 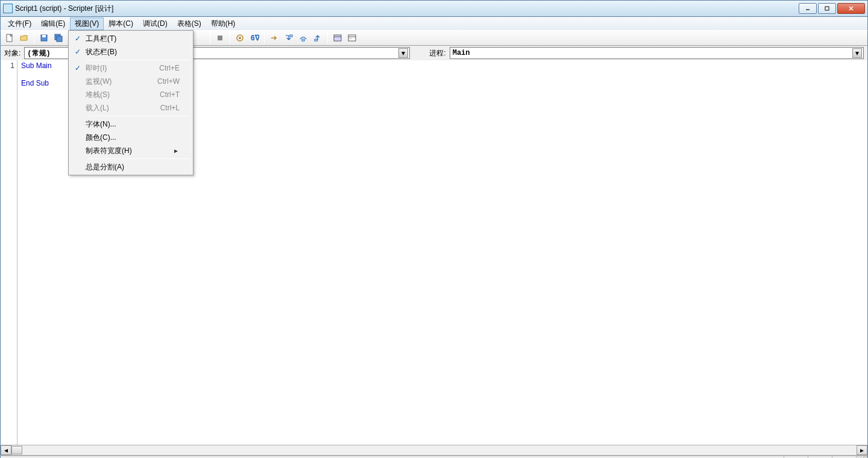 I want to click on stop-icon, so click(x=220, y=38).